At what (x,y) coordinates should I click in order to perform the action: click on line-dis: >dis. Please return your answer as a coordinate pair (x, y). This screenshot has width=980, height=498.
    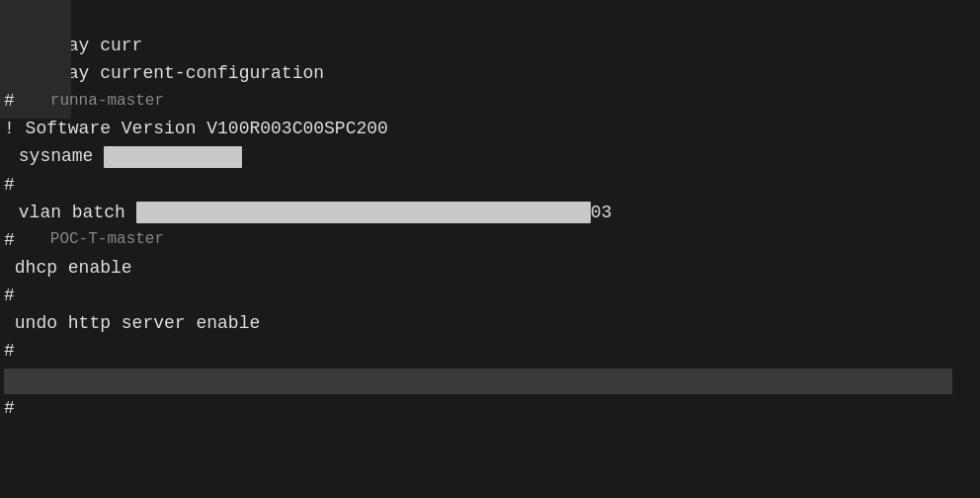
    Looking at the image, I should click on (492, 18).